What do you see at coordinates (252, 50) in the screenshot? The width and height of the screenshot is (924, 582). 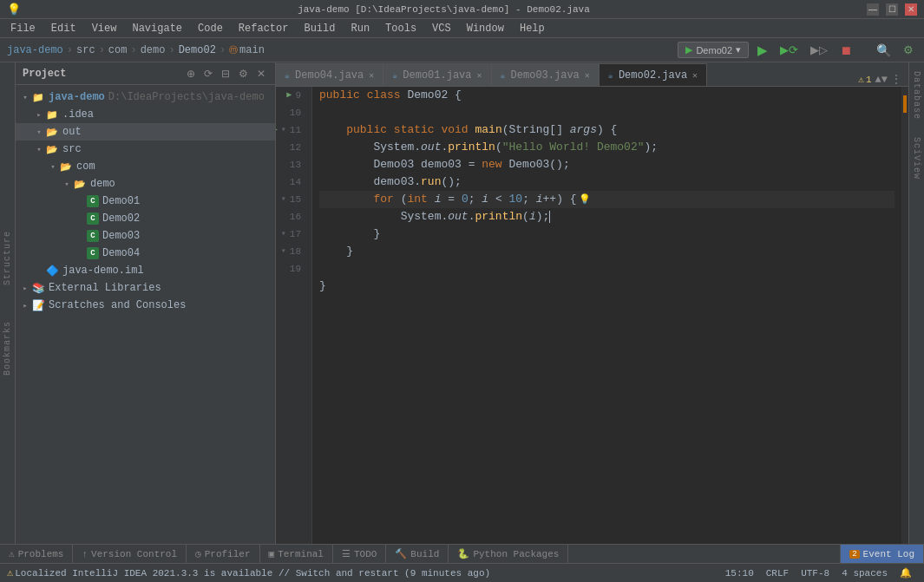 I see `breadcrumb-main: main` at bounding box center [252, 50].